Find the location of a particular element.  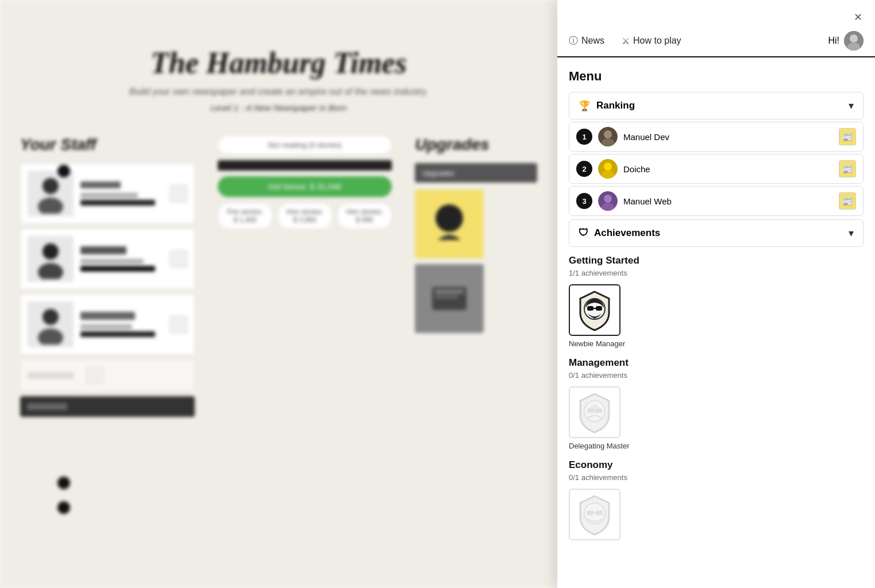

rank-number-2: 2 is located at coordinates (584, 169).